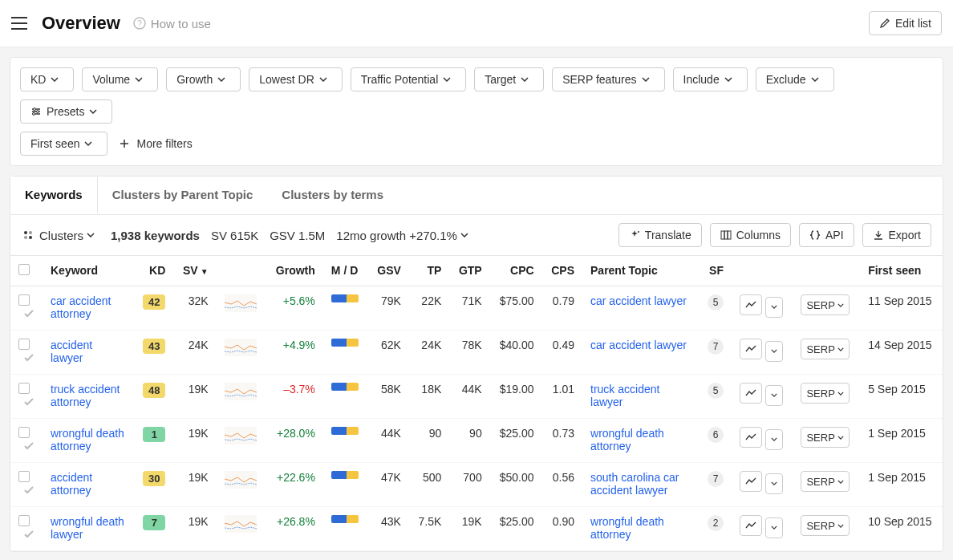  I want to click on more-filters-button: More filters, so click(156, 144).